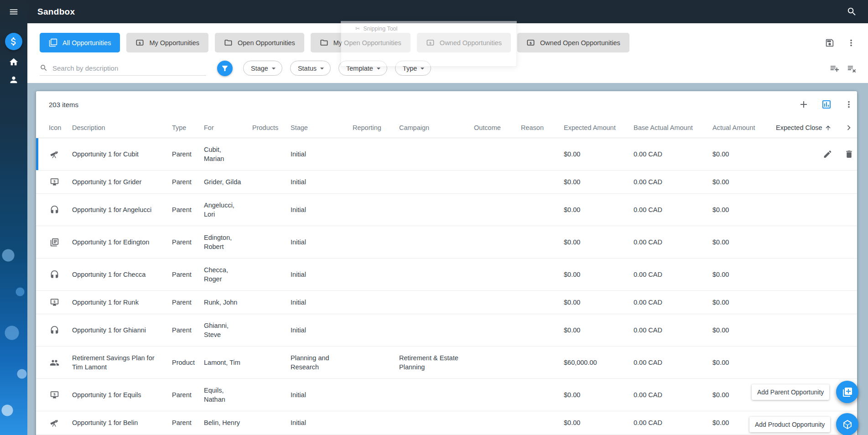 The width and height of the screenshot is (868, 435). I want to click on telescope-icon, so click(55, 423).